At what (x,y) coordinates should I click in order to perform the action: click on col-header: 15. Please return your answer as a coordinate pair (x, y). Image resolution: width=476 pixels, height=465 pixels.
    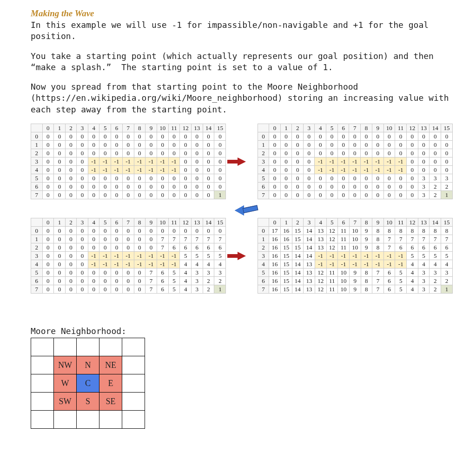
    Looking at the image, I should click on (220, 223).